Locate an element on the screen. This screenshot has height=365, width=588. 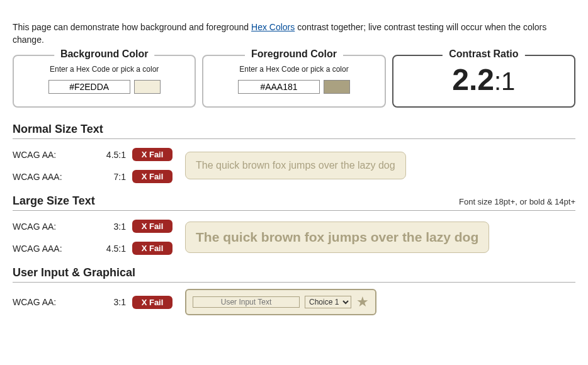
foreground-color-fieldset: Foreground Color Enter a Hex Code or pic… is located at coordinates (293, 81).